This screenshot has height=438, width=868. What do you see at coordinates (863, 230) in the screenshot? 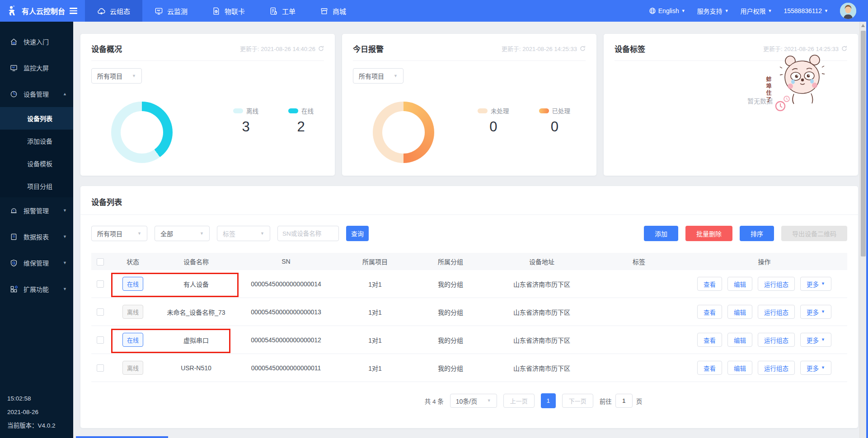
I see `vertical-scrollbar` at bounding box center [863, 230].